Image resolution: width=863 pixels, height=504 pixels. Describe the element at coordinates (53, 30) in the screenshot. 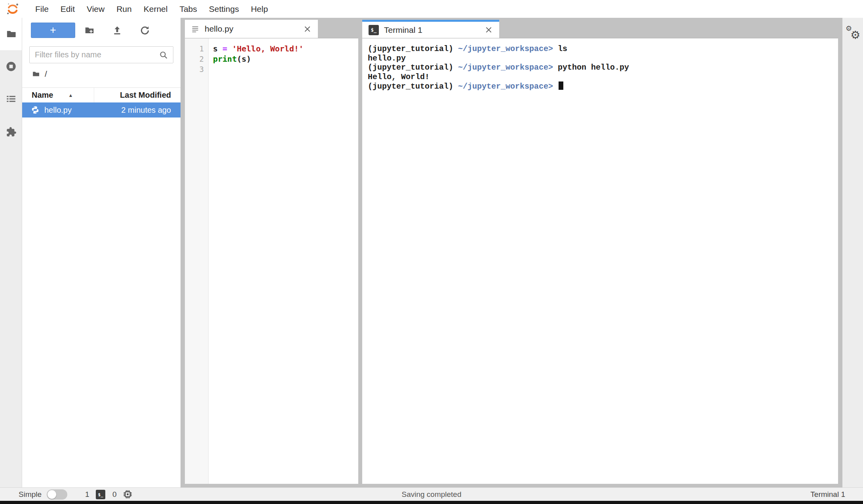

I see `new-launcher-button: +` at that location.